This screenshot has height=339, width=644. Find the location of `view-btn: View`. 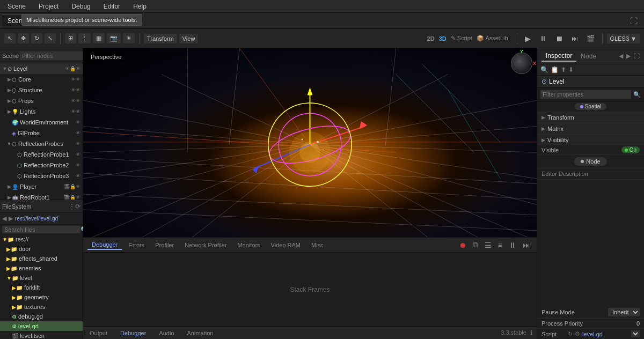

view-btn: View is located at coordinates (189, 39).